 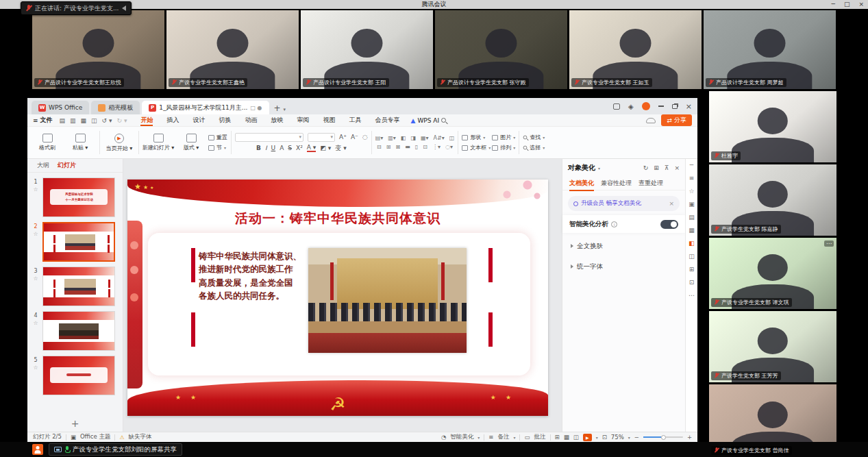 What do you see at coordinates (413, 138) in the screenshot?
I see `indent-icon: ◨` at bounding box center [413, 138].